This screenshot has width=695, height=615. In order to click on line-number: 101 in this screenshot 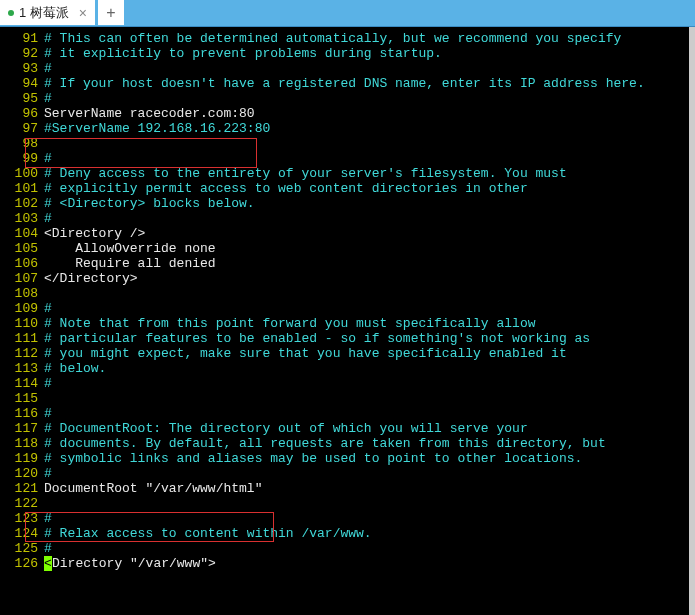, I will do `click(22, 188)`.